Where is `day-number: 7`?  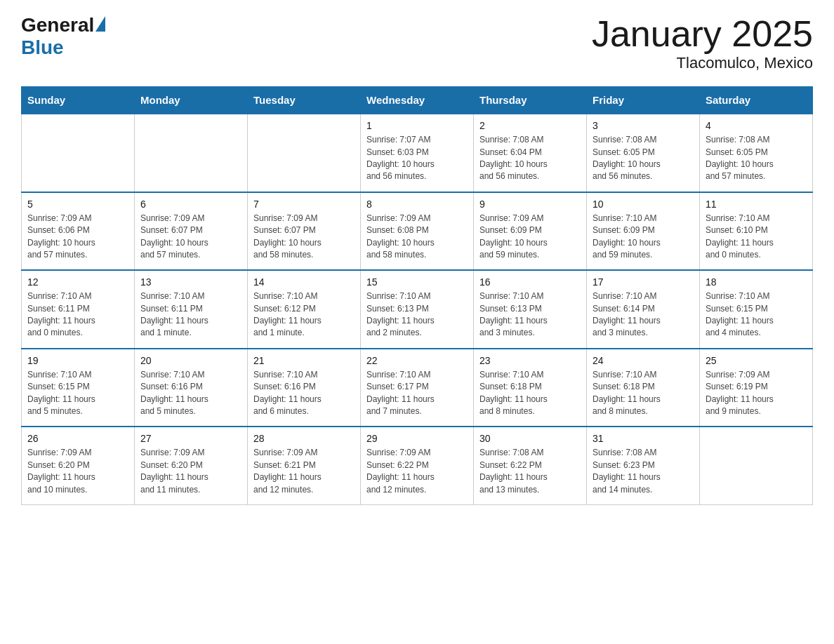 day-number: 7 is located at coordinates (304, 204).